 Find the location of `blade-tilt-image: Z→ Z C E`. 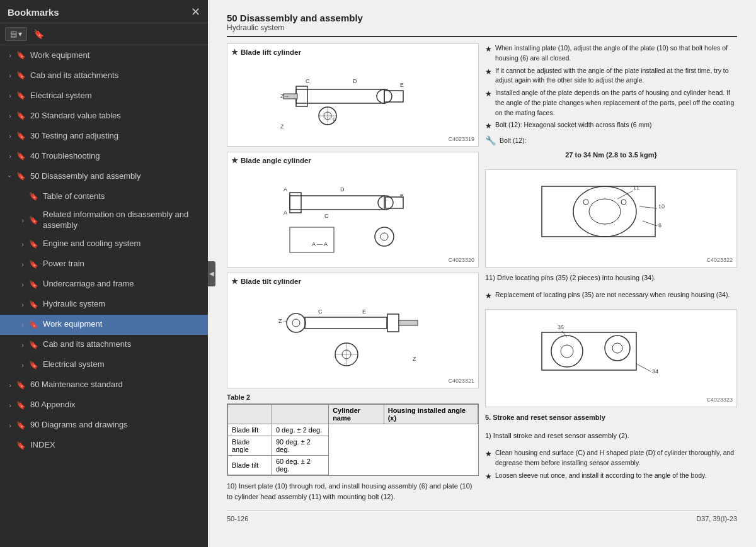

blade-tilt-image: Z→ Z C E is located at coordinates (353, 332).